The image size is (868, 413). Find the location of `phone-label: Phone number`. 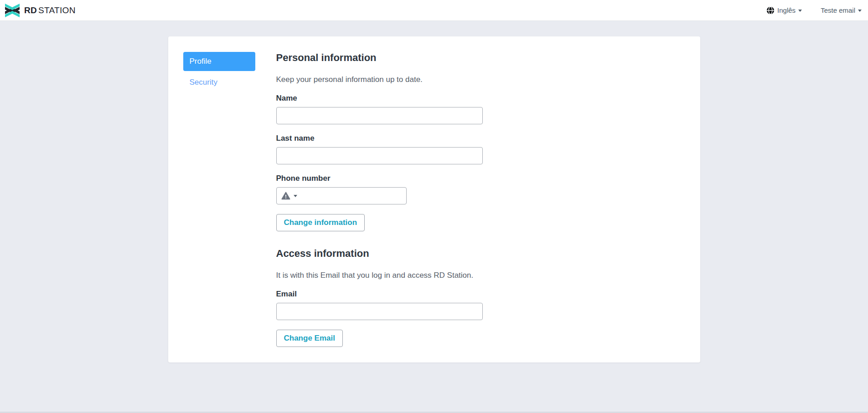

phone-label: Phone number is located at coordinates (395, 178).